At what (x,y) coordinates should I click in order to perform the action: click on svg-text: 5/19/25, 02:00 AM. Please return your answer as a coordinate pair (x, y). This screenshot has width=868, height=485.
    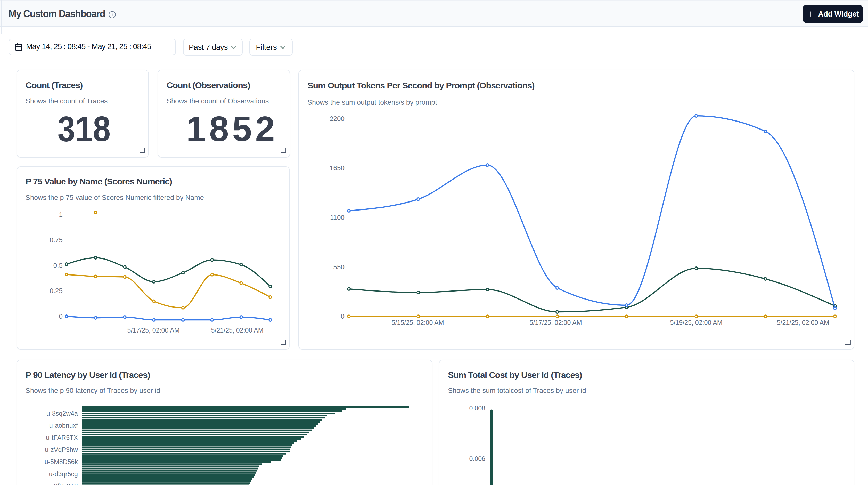
    Looking at the image, I should click on (696, 322).